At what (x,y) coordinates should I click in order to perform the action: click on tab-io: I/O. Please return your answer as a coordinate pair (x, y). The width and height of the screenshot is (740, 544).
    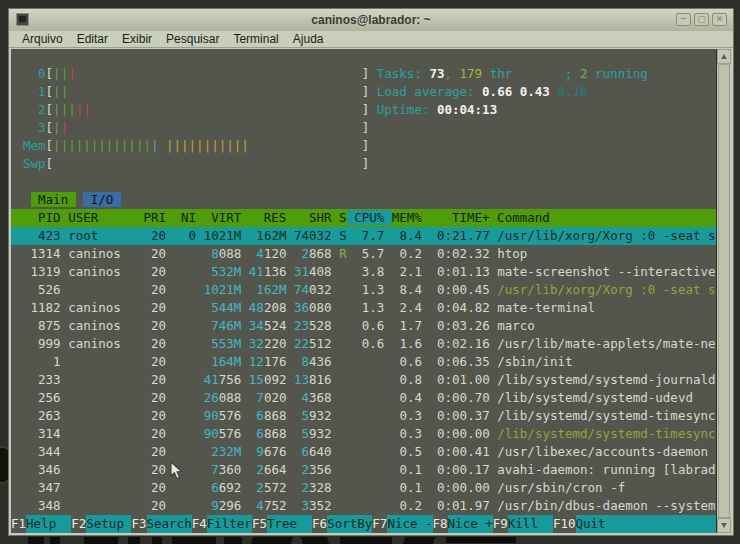
    Looking at the image, I should click on (102, 200).